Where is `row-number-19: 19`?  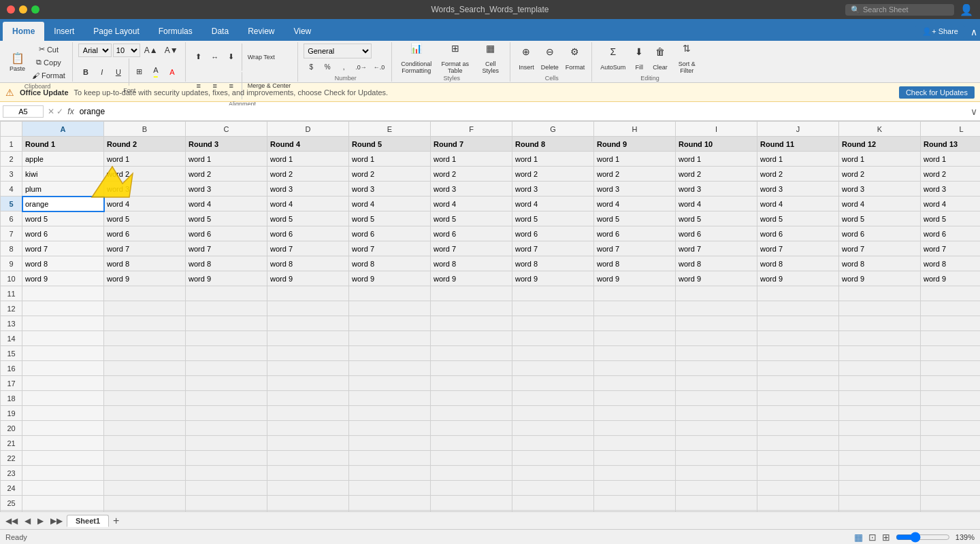
row-number-19: 19 is located at coordinates (12, 413).